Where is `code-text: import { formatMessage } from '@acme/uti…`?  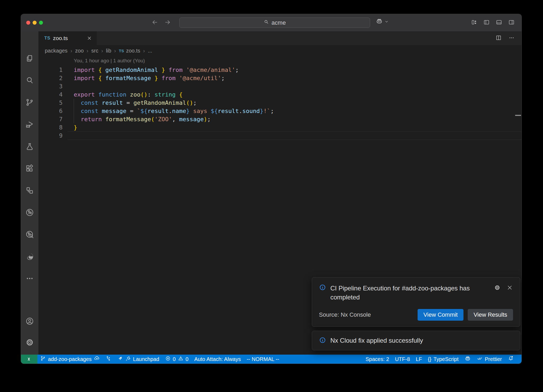 code-text: import { formatMessage } from '@acme/uti… is located at coordinates (149, 78).